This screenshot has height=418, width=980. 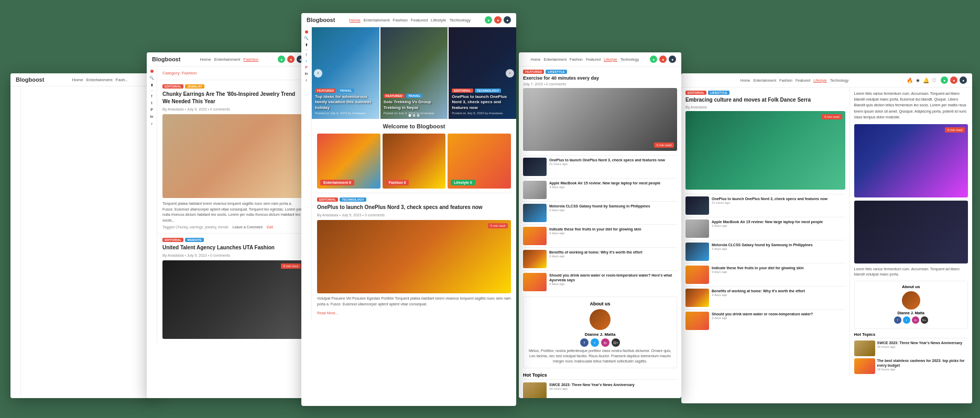 What do you see at coordinates (794, 81) in the screenshot?
I see `far-right-nav-links: Home Entertainment Fashion Featured Life…` at bounding box center [794, 81].